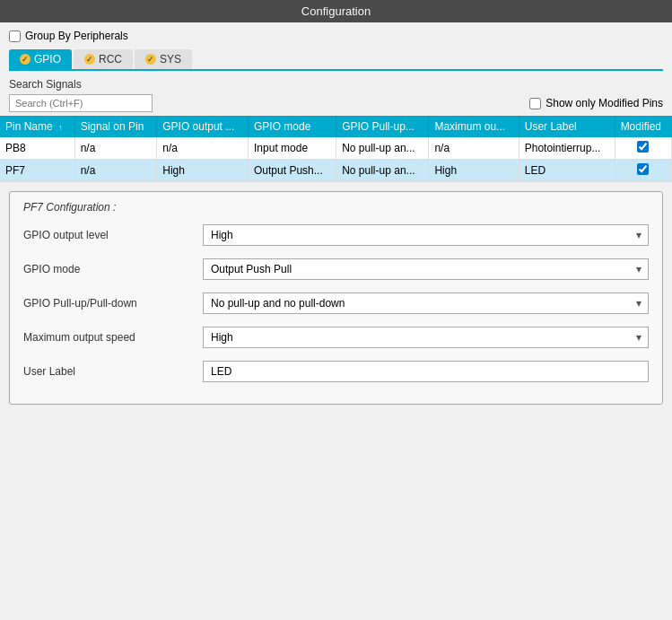  I want to click on col-pin-name: Pin Name ↑, so click(38, 127).